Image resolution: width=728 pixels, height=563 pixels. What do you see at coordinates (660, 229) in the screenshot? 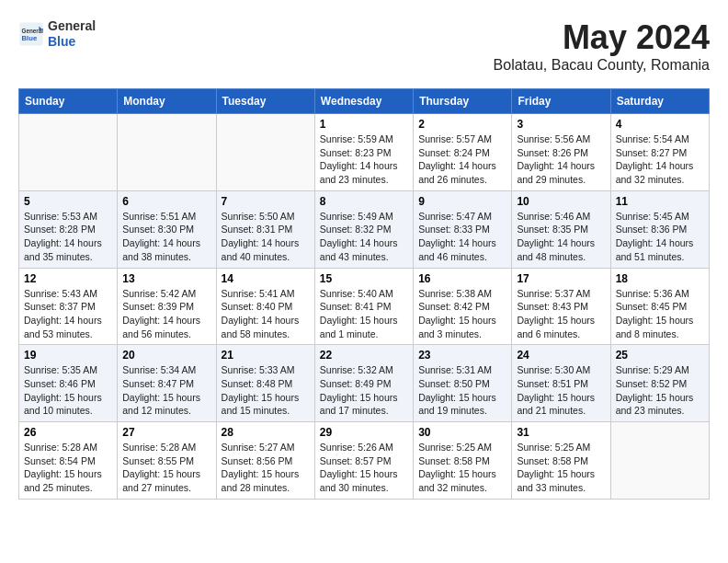
I see `calendar-cell: 11Sunrise: 5:45 AM Sunset: 8:36 PM Dayli…` at bounding box center [660, 229].